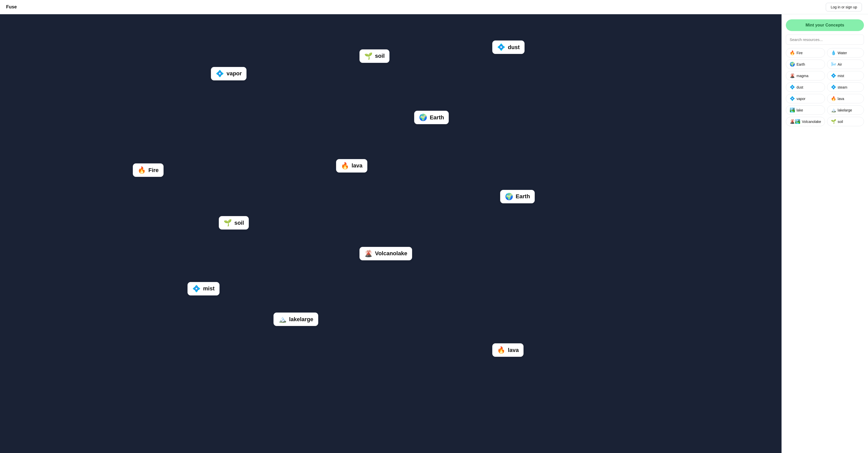 This screenshot has height=453, width=868. What do you see at coordinates (845, 110) in the screenshot?
I see `resource-chip-lakelarge: 🏔️lakelarge` at bounding box center [845, 110].